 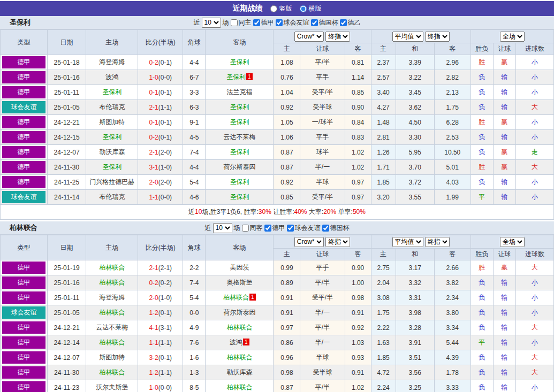 I want to click on asian-odds-away: 0.97, so click(x=358, y=197).